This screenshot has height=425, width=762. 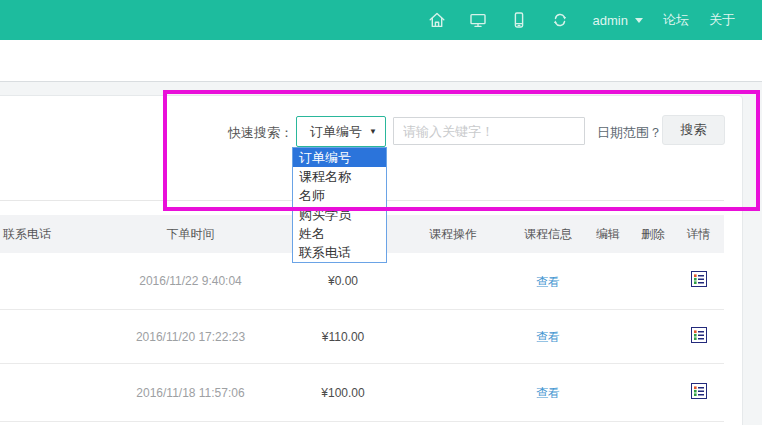 What do you see at coordinates (639, 20) in the screenshot?
I see `chevron-down-icon` at bounding box center [639, 20].